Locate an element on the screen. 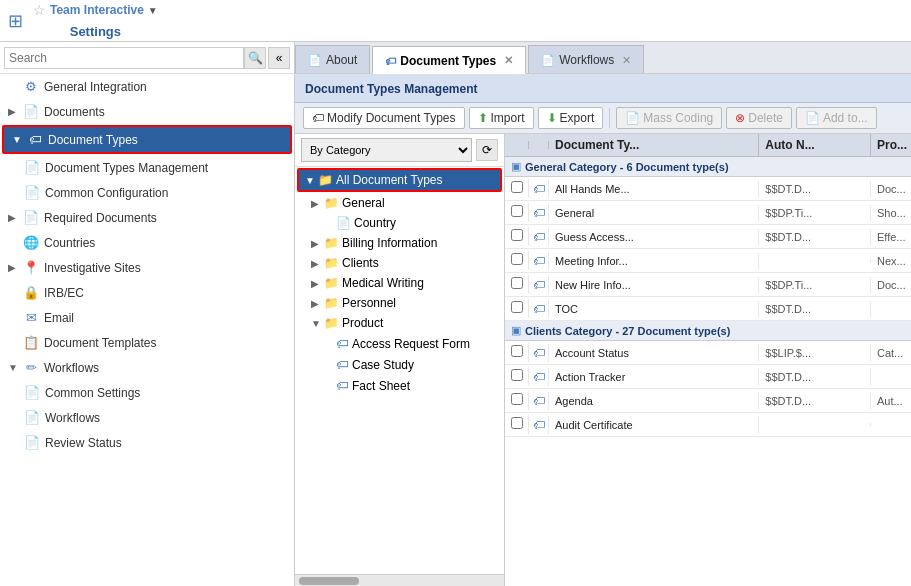  tab-label: Document Types is located at coordinates (448, 61).